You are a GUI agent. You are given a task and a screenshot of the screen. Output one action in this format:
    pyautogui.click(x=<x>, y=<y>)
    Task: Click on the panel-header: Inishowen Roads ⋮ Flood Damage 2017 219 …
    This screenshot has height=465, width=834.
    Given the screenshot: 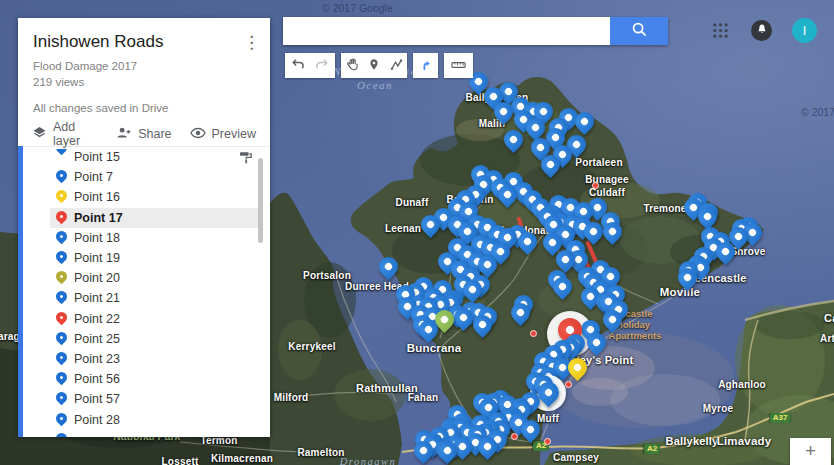 What is the action you would take?
    pyautogui.click(x=144, y=66)
    